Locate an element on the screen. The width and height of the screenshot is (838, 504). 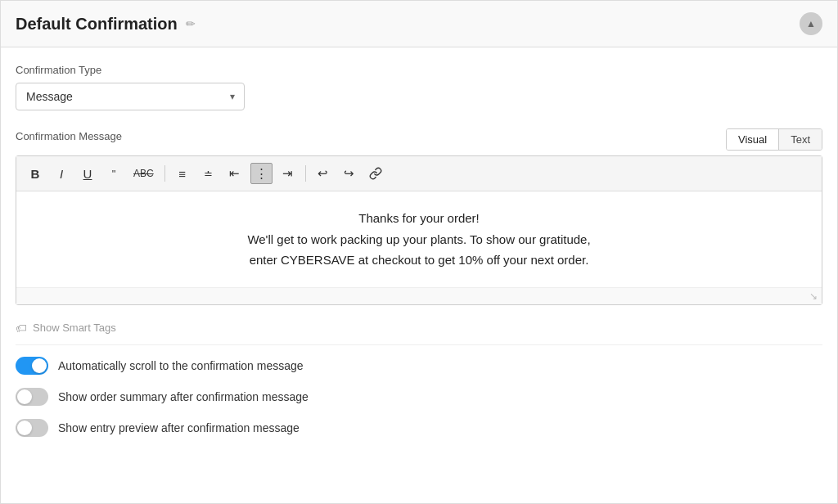
page-title: Default Confirmation is located at coordinates (97, 25).